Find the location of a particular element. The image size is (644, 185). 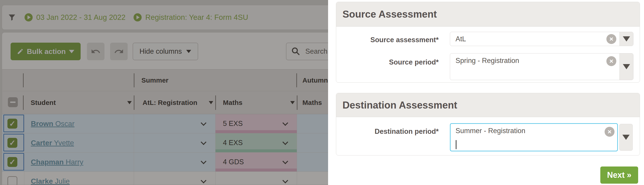

source-assessment-value: AtL is located at coordinates (461, 39).